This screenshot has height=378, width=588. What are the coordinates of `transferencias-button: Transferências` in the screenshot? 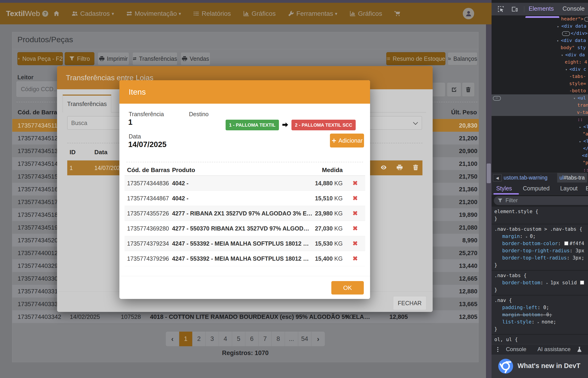 It's located at (155, 59).